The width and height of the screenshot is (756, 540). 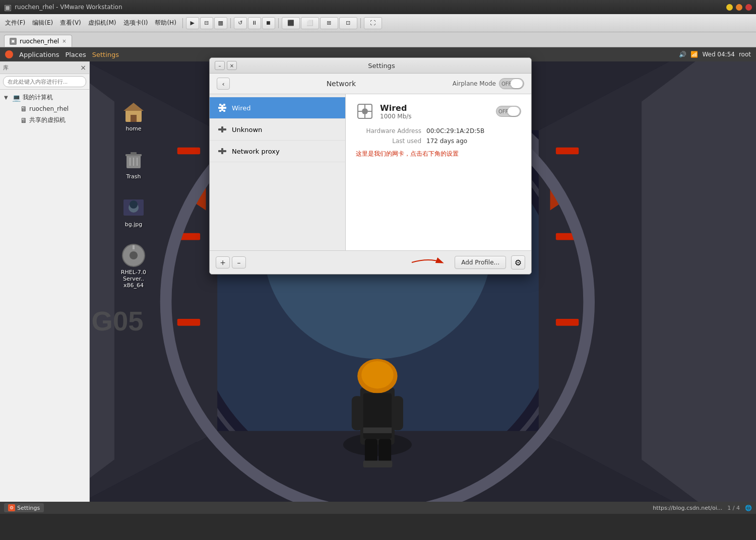 I want to click on hardware-address-label: Hardware Address, so click(x=389, y=131).